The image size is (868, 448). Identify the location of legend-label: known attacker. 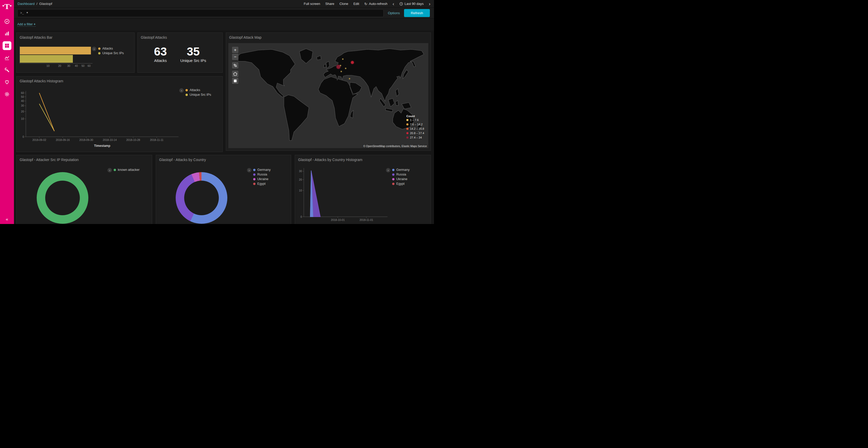
(129, 170).